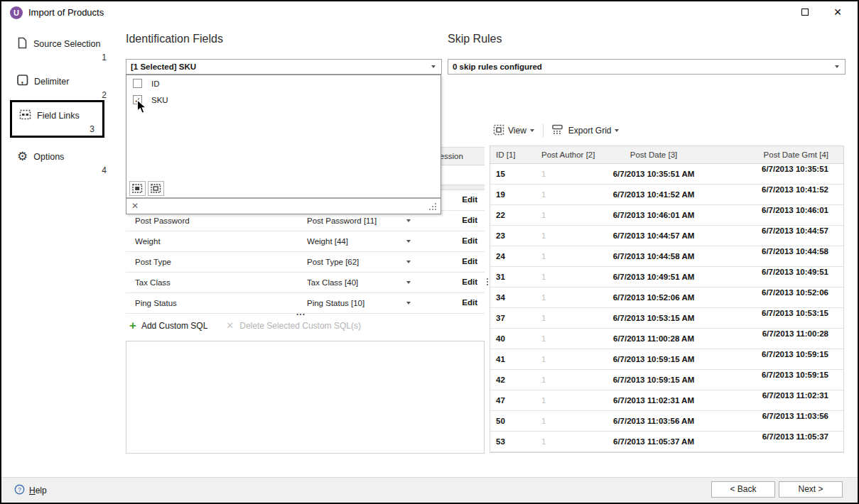 This screenshot has height=504, width=859. Describe the element at coordinates (777, 272) in the screenshot. I see `cell-post-date-gmt: 6/7/2013 10:49:51` at that location.